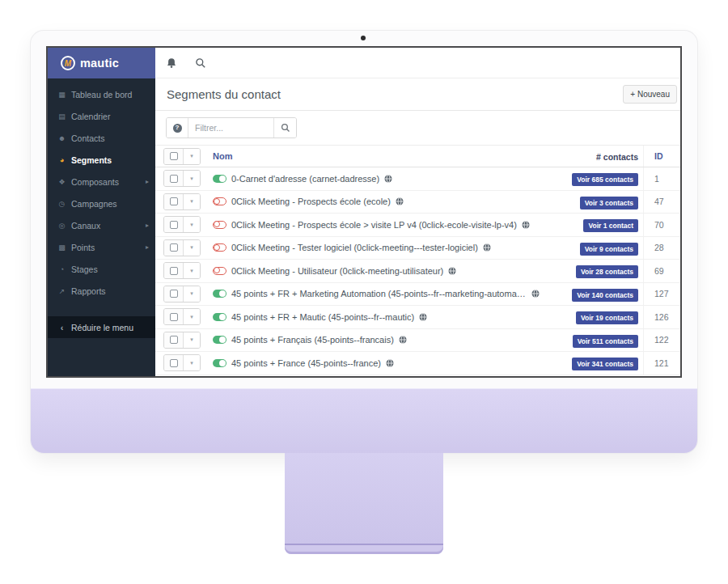  Describe the element at coordinates (102, 291) in the screenshot. I see `sidebar-item-rapports: ↗ Rapports ▸` at that location.